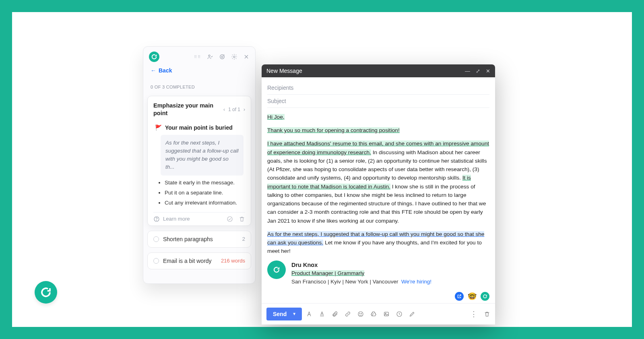  What do you see at coordinates (198, 57) in the screenshot?
I see `drag-handle-icon: ⠿⠿` at bounding box center [198, 57].